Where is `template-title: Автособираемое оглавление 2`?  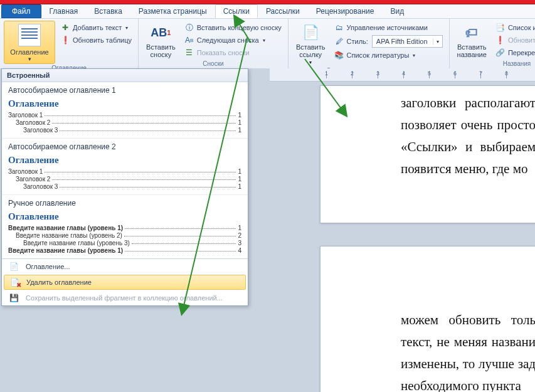 template-title: Автособираемое оглавление 2 is located at coordinates (125, 147).